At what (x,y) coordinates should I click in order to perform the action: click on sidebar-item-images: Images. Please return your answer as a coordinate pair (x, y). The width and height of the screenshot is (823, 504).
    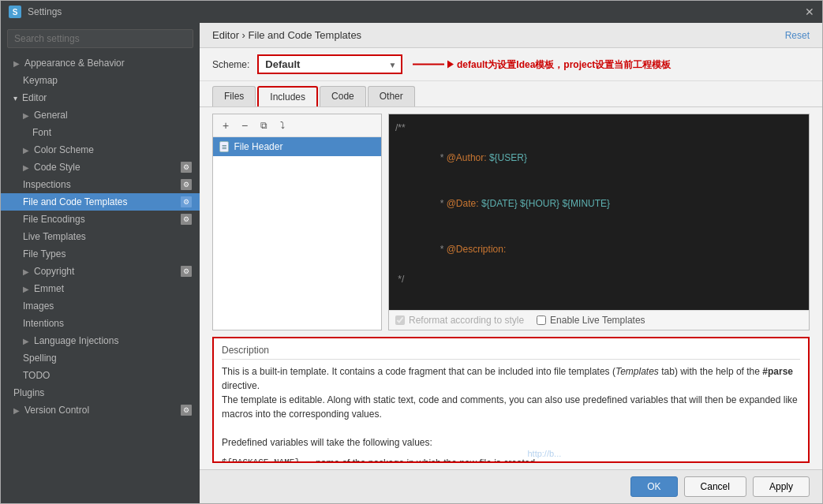
    Looking at the image, I should click on (100, 306).